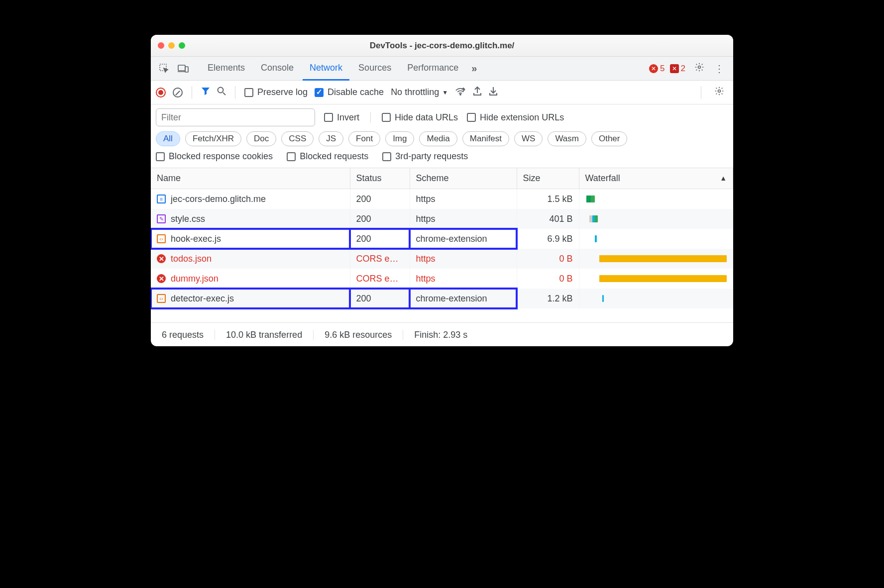 The image size is (884, 588). I want to click on extra-filter-row: Blocked response cookies Blocked request…, so click(442, 160).